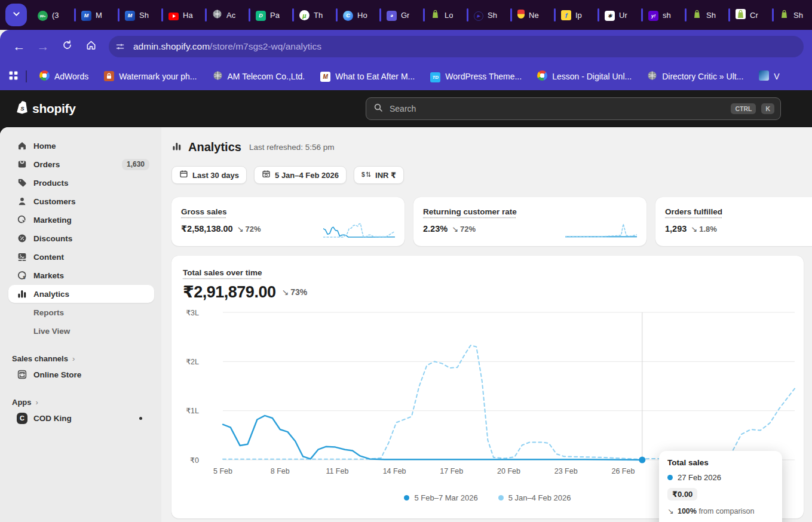  Describe the element at coordinates (140, 15) in the screenshot. I see `browser-tab: MSh` at that location.